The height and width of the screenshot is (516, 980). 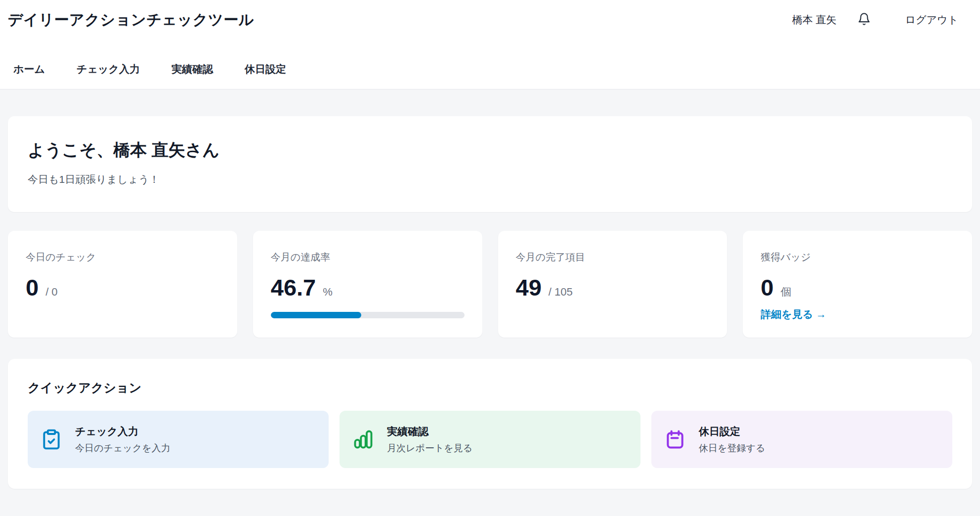 I want to click on stat-suffix: / 0, so click(x=51, y=292).